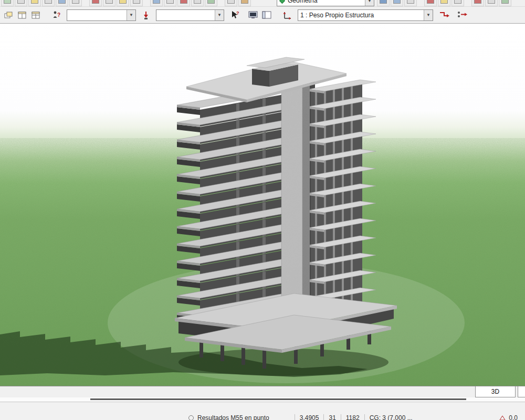 This screenshot has height=420, width=525. What do you see at coordinates (332, 417) in the screenshot?
I see `status-value: 31` at bounding box center [332, 417].